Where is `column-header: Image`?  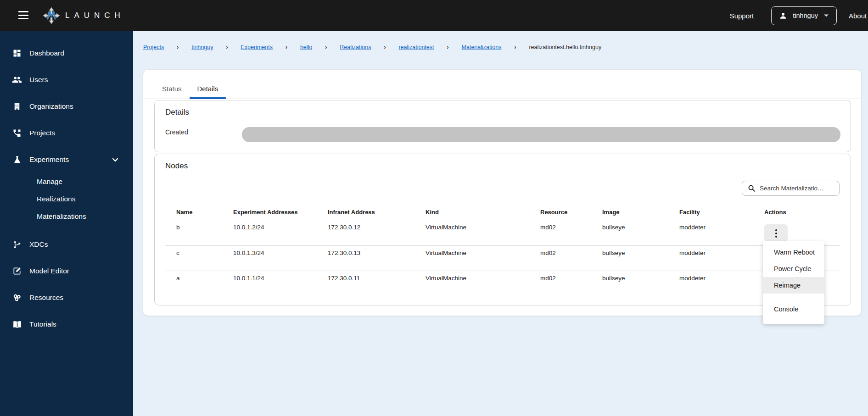 column-header: Image is located at coordinates (641, 212).